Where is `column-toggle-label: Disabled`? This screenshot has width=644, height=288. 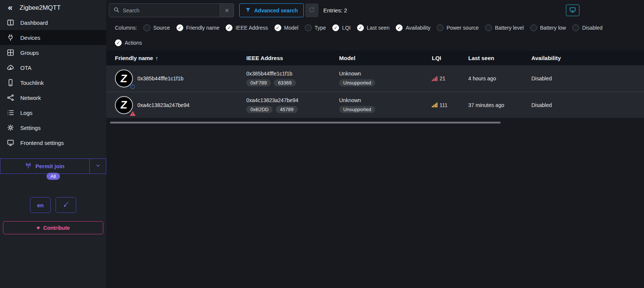 column-toggle-label: Disabled is located at coordinates (592, 28).